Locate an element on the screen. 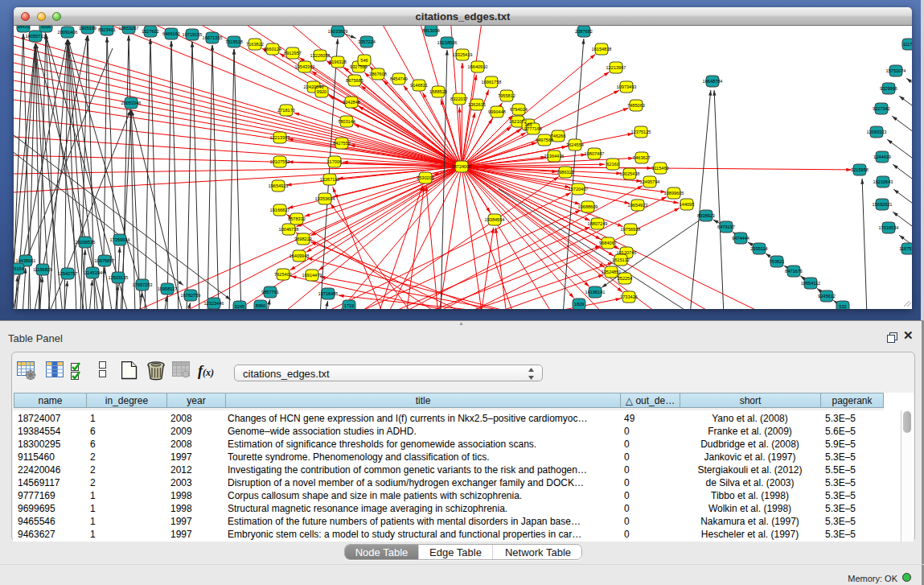  svg-text: 10654112 is located at coordinates (811, 283).